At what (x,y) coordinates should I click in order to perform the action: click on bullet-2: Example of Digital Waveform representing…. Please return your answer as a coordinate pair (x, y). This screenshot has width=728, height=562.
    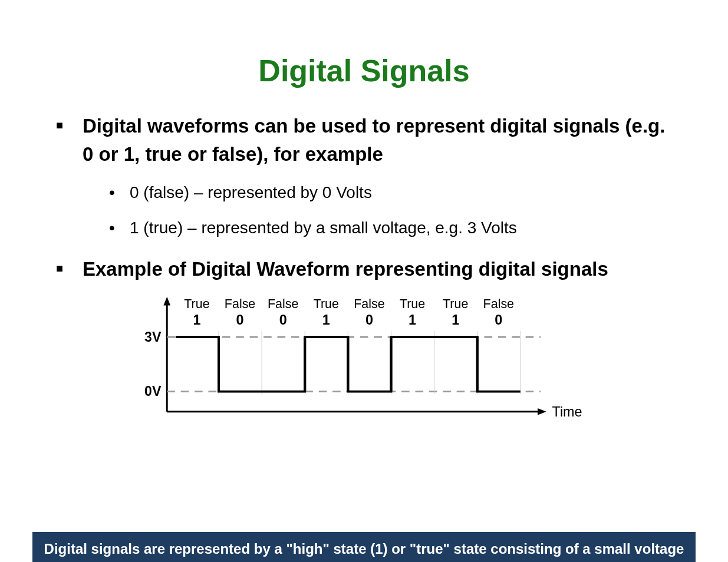
    Looking at the image, I should click on (364, 269).